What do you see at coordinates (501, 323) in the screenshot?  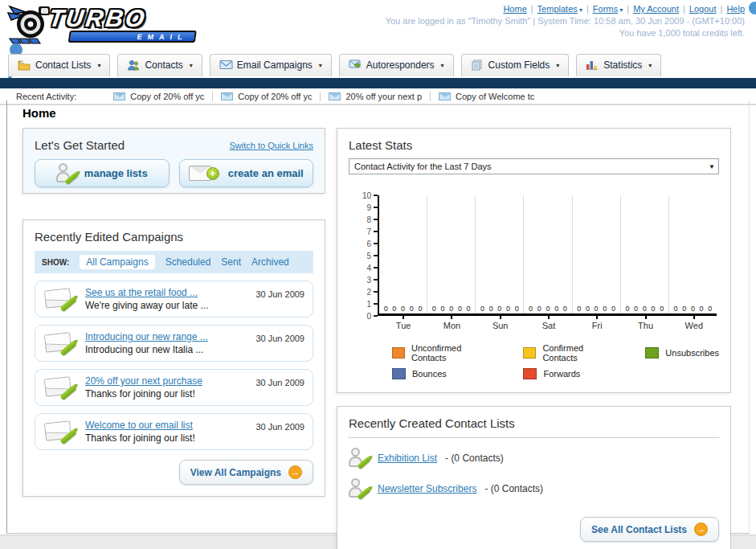 I see `x-tick-label: Sun` at bounding box center [501, 323].